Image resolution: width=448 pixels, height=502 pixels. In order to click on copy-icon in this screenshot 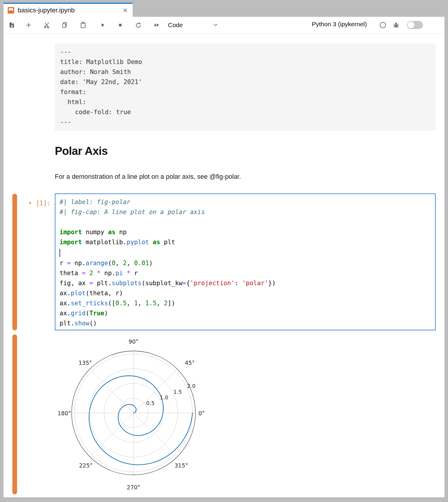, I will do `click(65, 25)`.